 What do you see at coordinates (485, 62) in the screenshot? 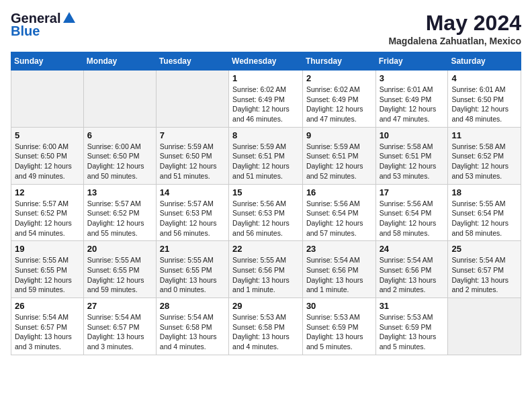
I see `weekday-header: Saturday` at bounding box center [485, 62].